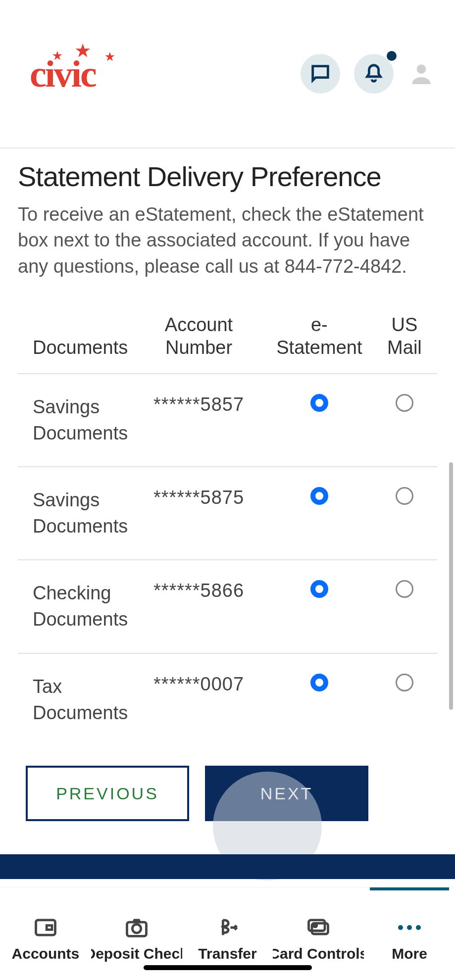  What do you see at coordinates (74, 700) in the screenshot?
I see `doc-cell: TaxDocuments` at bounding box center [74, 700].